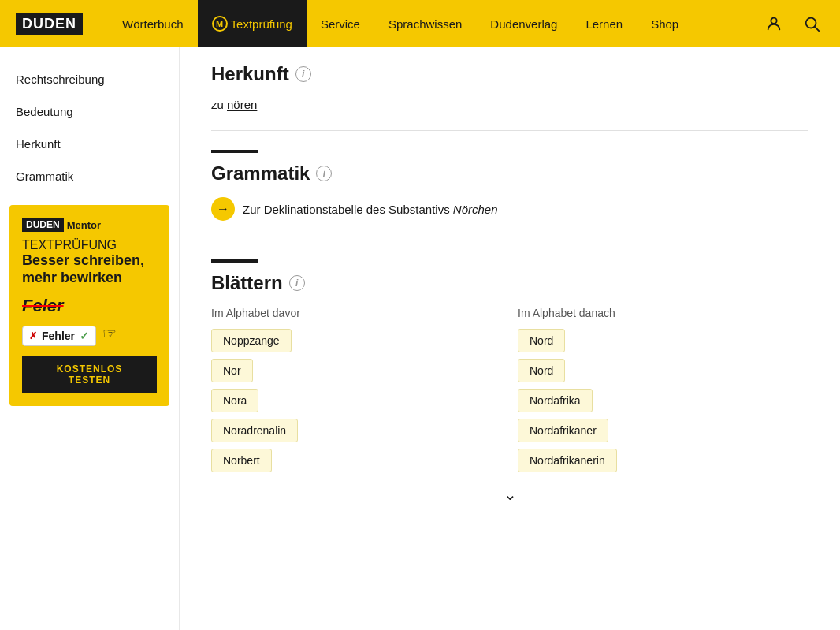  Describe the element at coordinates (84, 226) in the screenshot. I see `ad-mentor-label: Mentor` at that location.